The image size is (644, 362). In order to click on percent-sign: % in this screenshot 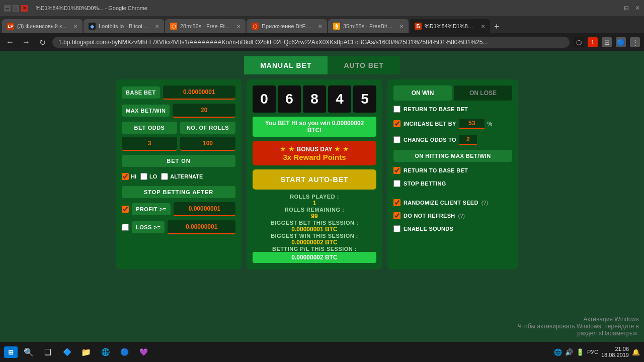, I will do `click(490, 124)`.